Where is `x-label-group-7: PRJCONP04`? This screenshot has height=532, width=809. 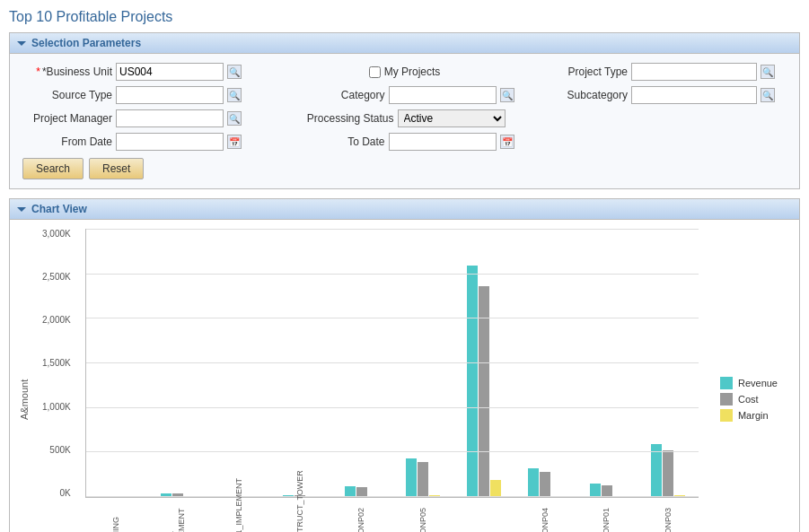
x-label-group-7: PRJCONP04 is located at coordinates (545, 517).